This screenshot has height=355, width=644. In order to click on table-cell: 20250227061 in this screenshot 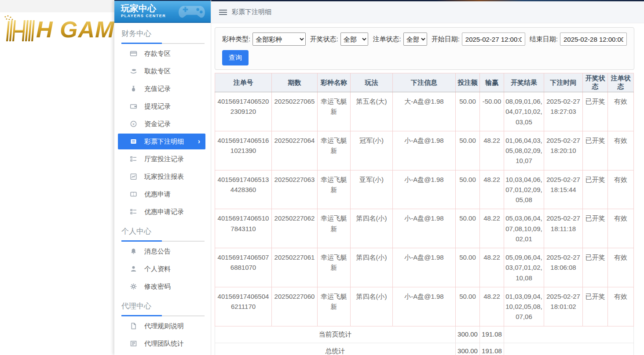, I will do `click(295, 268)`.